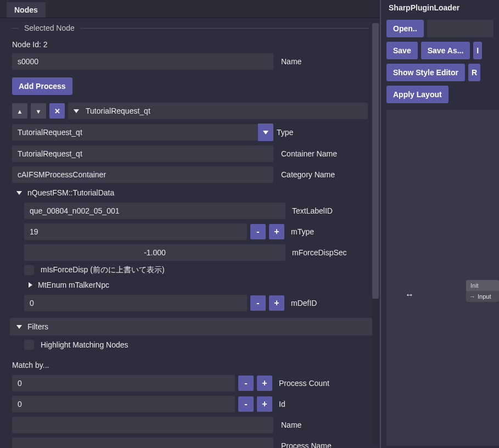 This screenshot has height=448, width=499. Describe the element at coordinates (190, 193) in the screenshot. I see `tutorial-data-header: nQuestFSM::TutorialData` at that location.